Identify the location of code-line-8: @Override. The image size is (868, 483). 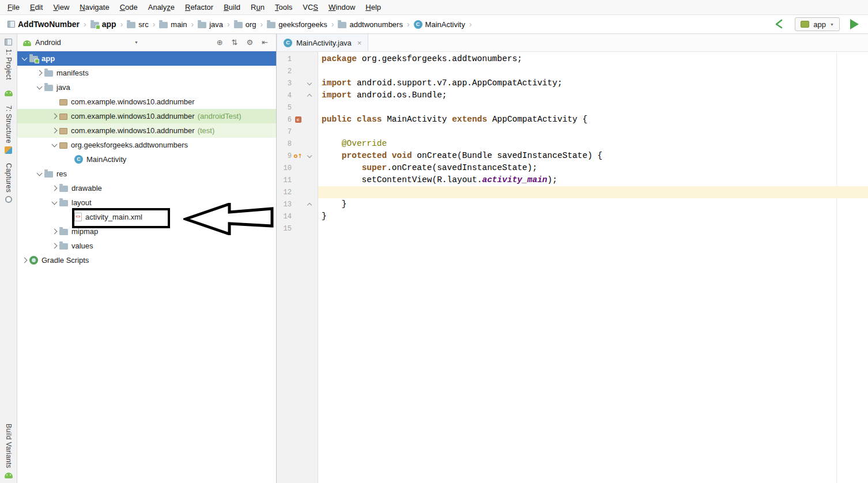
(593, 144).